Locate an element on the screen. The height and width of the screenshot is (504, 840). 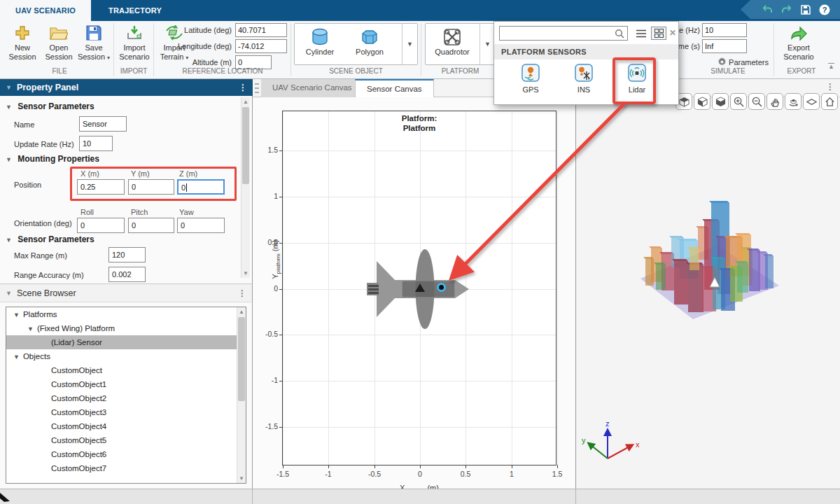
view-cube-bottom-button is located at coordinates (720, 102).